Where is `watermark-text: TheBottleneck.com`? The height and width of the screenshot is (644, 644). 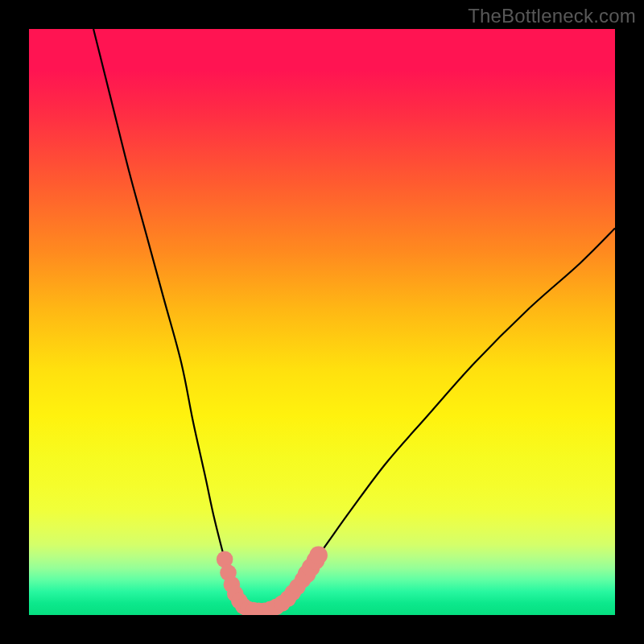 watermark-text: TheBottleneck.com is located at coordinates (552, 16).